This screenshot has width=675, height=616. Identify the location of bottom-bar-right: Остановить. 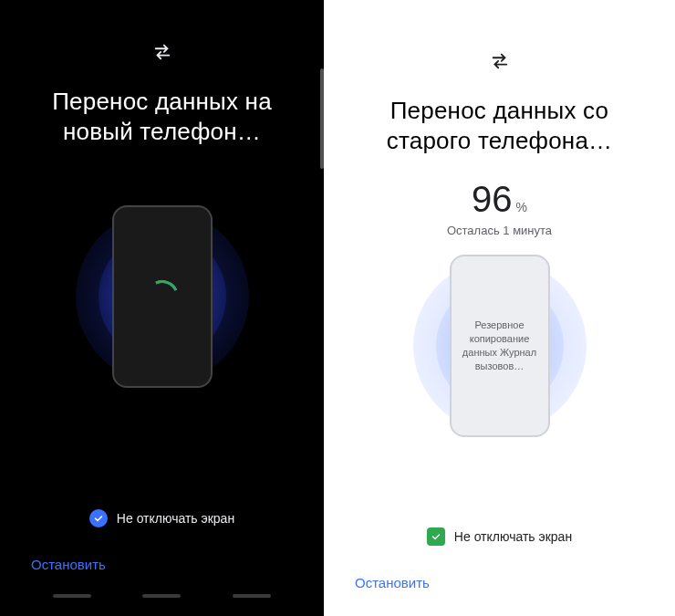
(500, 582).